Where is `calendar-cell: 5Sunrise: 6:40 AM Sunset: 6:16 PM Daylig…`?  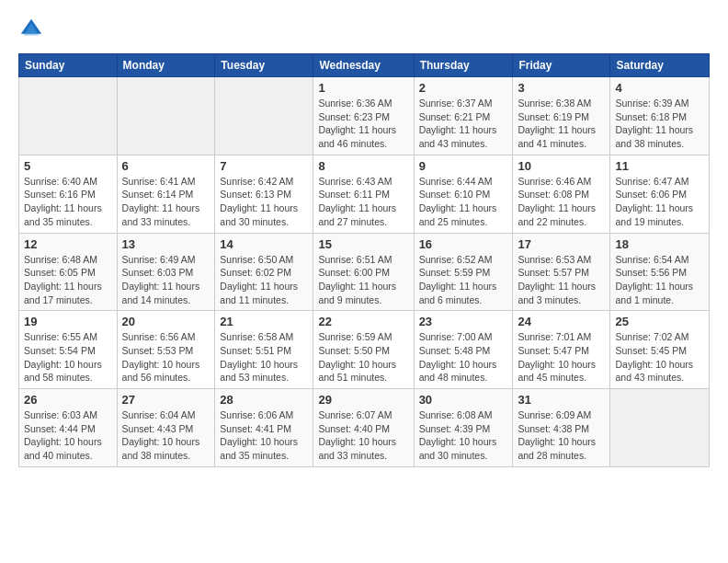 calendar-cell: 5Sunrise: 6:40 AM Sunset: 6:16 PM Daylig… is located at coordinates (68, 193).